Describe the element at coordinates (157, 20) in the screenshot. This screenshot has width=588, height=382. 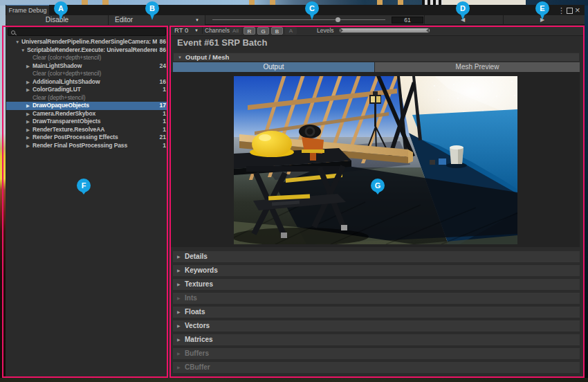
I see `editor-dropdown: Editor ▼` at that location.